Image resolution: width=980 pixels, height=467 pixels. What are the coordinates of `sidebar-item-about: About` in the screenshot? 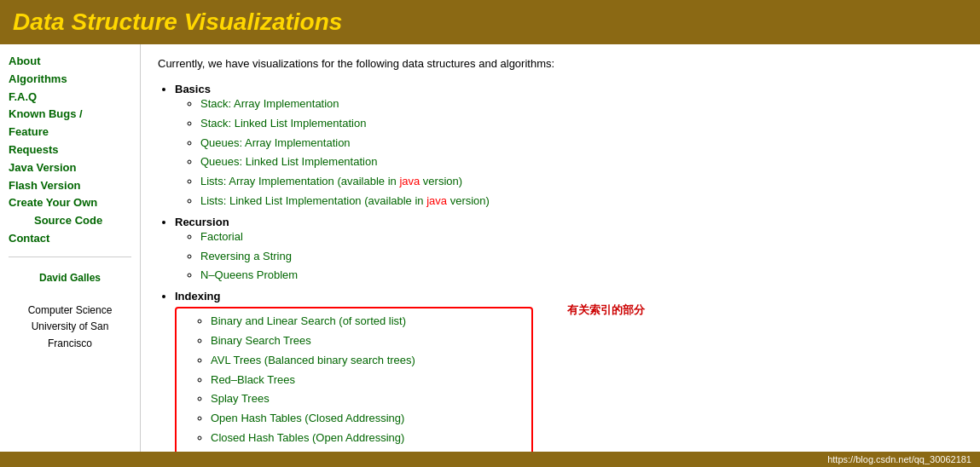 It's located at (70, 61).